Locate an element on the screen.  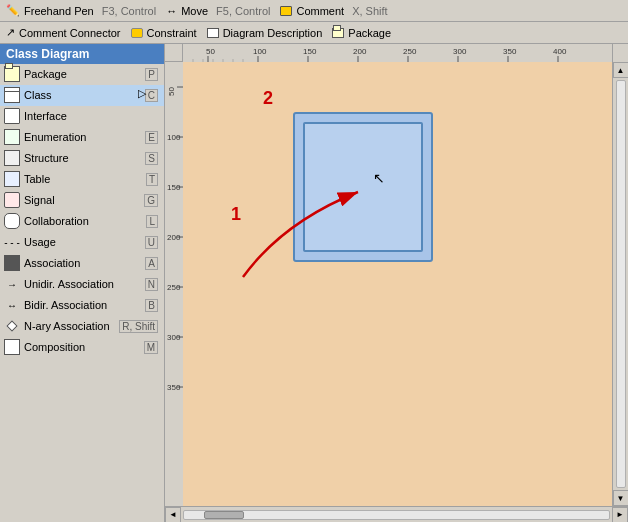
enum-label: Enumeration is located at coordinates (84, 137).